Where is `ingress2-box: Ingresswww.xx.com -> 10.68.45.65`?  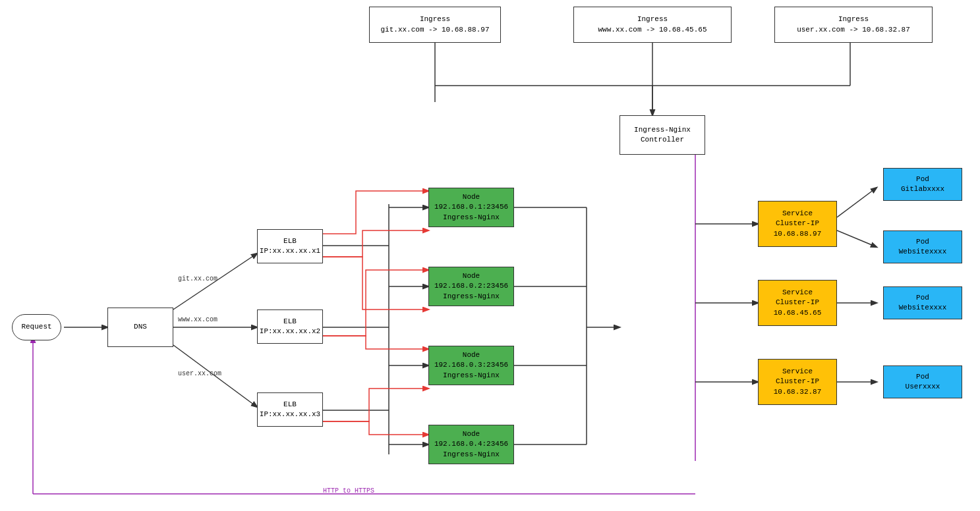 ingress2-box: Ingresswww.xx.com -> 10.68.45.65 is located at coordinates (652, 25).